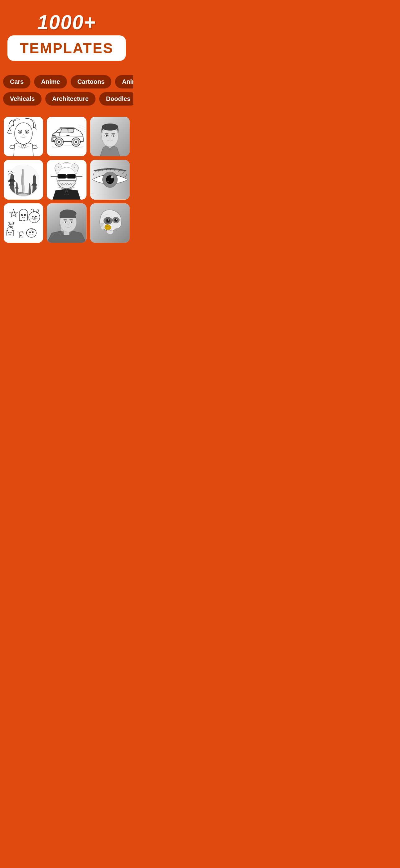 Image resolution: width=400 pixels, height=868 pixels. What do you see at coordinates (51, 82) in the screenshot?
I see `tag-anime: Anime` at bounding box center [51, 82].